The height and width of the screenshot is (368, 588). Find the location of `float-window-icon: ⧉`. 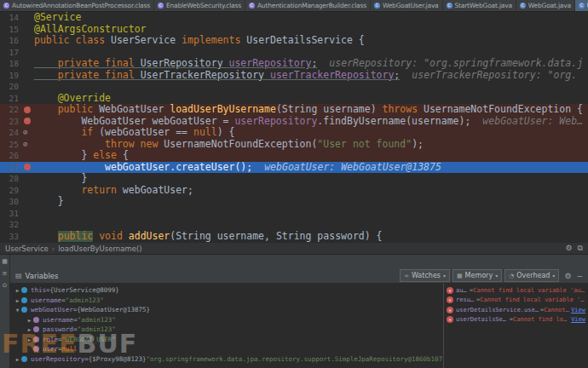

float-window-icon: ⧉ is located at coordinates (580, 248).